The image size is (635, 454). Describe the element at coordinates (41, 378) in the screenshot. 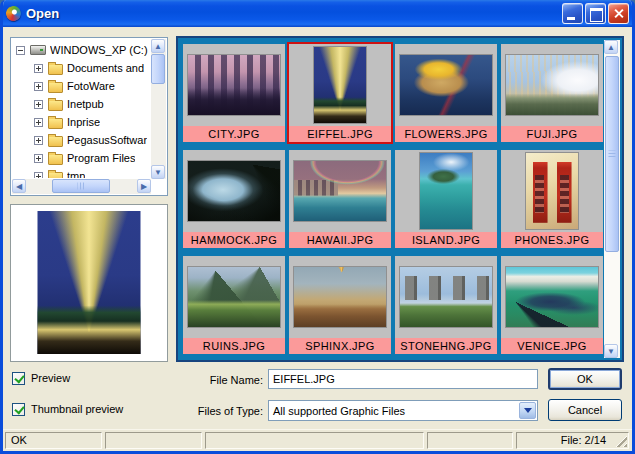

I see `preview-checkbox: Preview` at that location.